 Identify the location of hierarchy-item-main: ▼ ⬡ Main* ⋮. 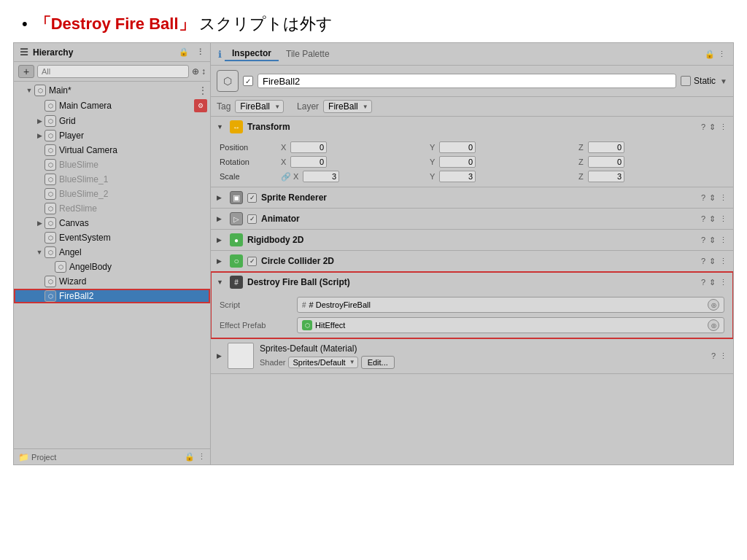
(112, 90).